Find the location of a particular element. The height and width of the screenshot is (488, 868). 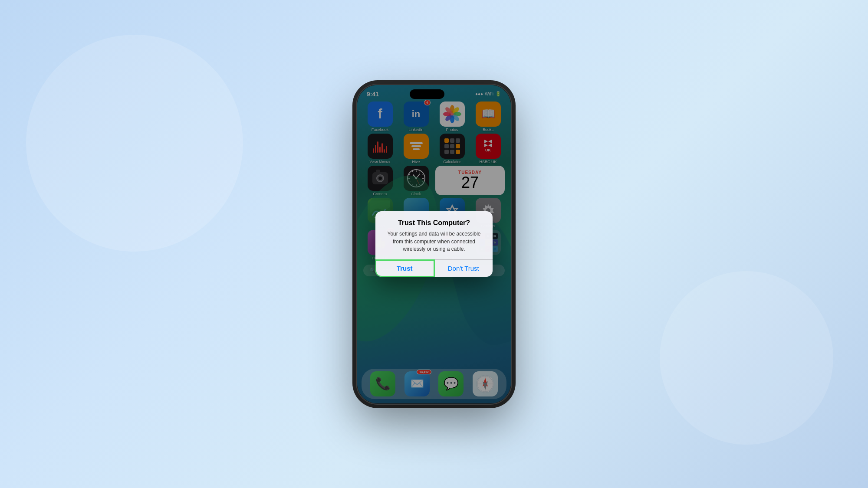

dialog-overlay: Trust This Computer? Your settings and d… is located at coordinates (434, 244).